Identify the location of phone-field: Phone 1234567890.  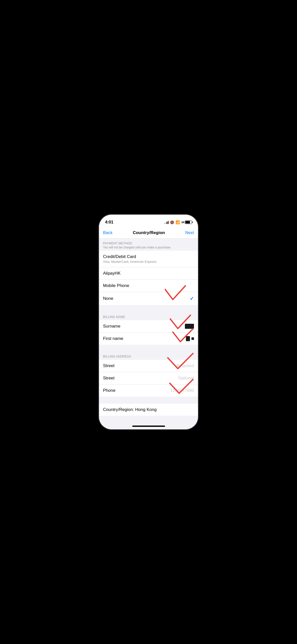
(149, 391).